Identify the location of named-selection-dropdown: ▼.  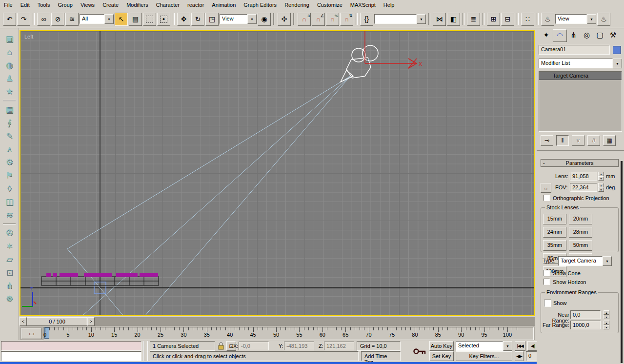
(400, 19).